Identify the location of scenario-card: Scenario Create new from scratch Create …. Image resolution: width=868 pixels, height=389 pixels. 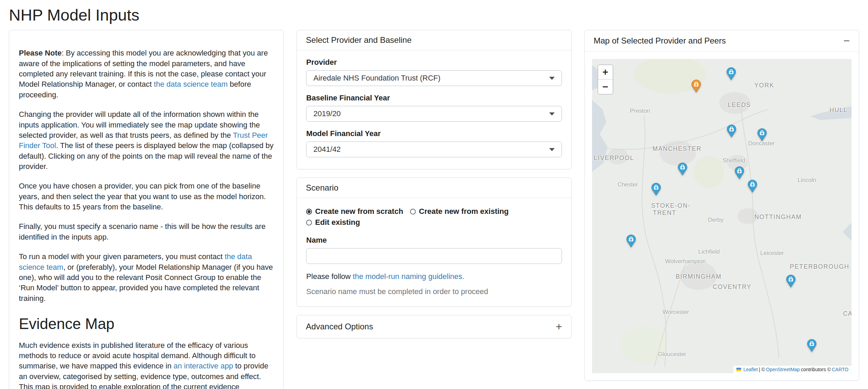
(434, 242).